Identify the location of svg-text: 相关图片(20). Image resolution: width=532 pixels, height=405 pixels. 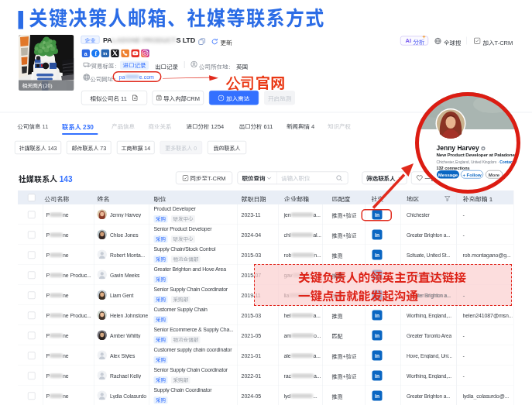
(37, 85).